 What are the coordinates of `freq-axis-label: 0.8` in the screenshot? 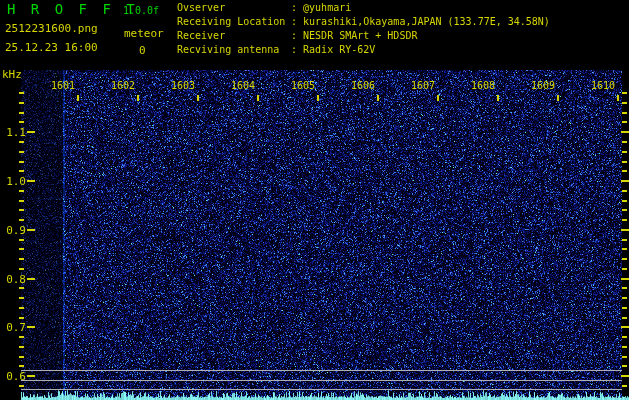 It's located at (13, 280).